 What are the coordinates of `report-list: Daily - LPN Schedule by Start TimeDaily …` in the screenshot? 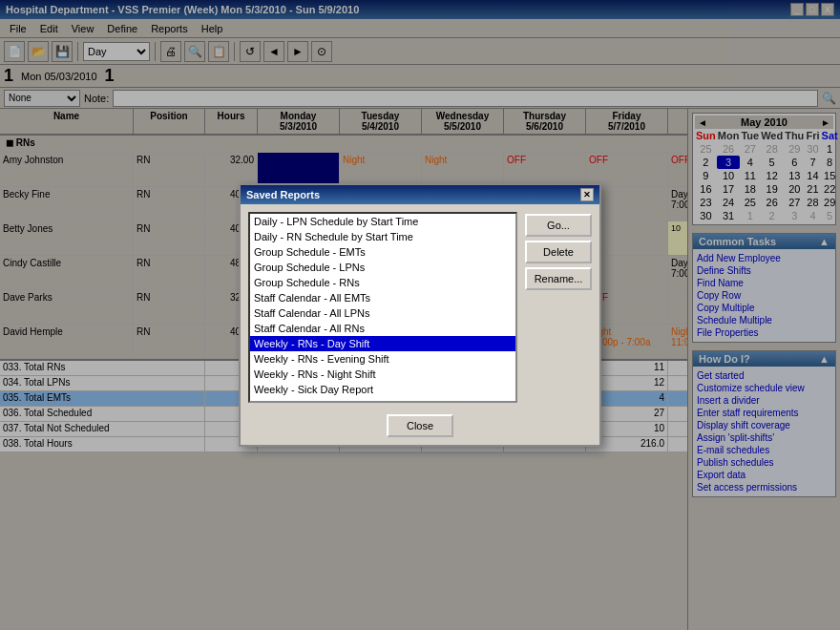 It's located at (383, 307).